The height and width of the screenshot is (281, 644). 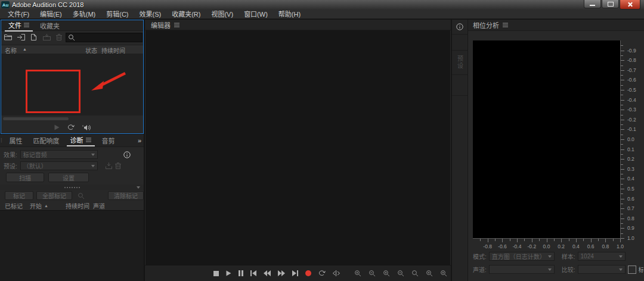 I want to click on go-to-previous-button, so click(x=253, y=273).